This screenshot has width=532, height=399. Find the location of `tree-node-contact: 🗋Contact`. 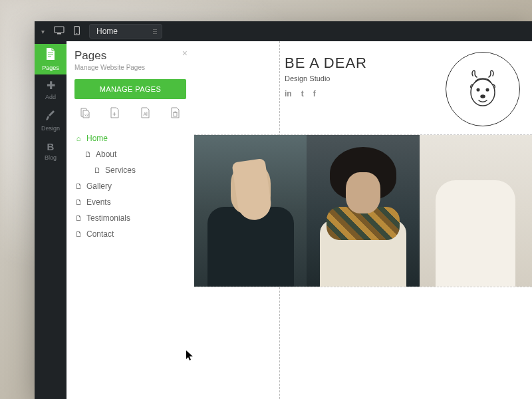

tree-node-contact: 🗋Contact is located at coordinates (130, 234).